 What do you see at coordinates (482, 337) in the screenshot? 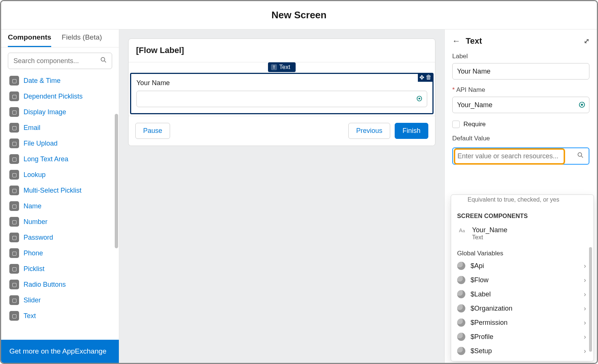
I see `dropdown-item-label: $Profile` at bounding box center [482, 337].